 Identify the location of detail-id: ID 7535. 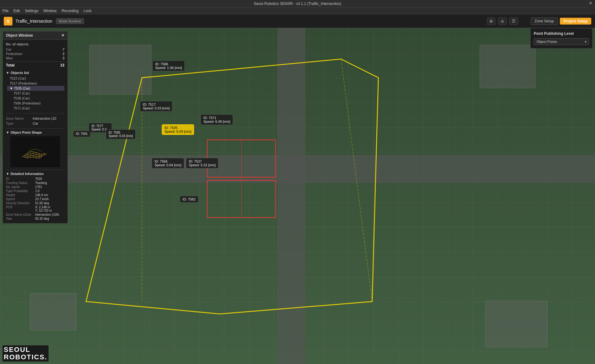
(35, 179).